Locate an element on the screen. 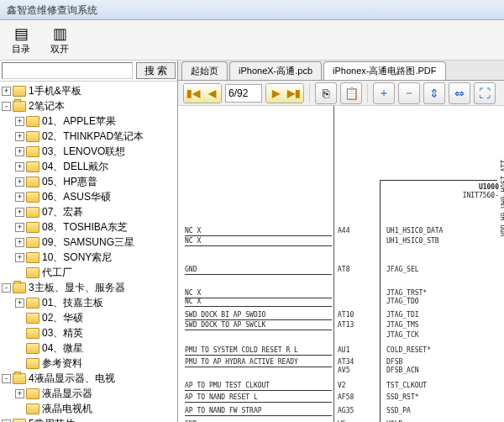 The width and height of the screenshot is (504, 422). tree-item: +02、THINKPAD笔记本 is located at coordinates (89, 136).